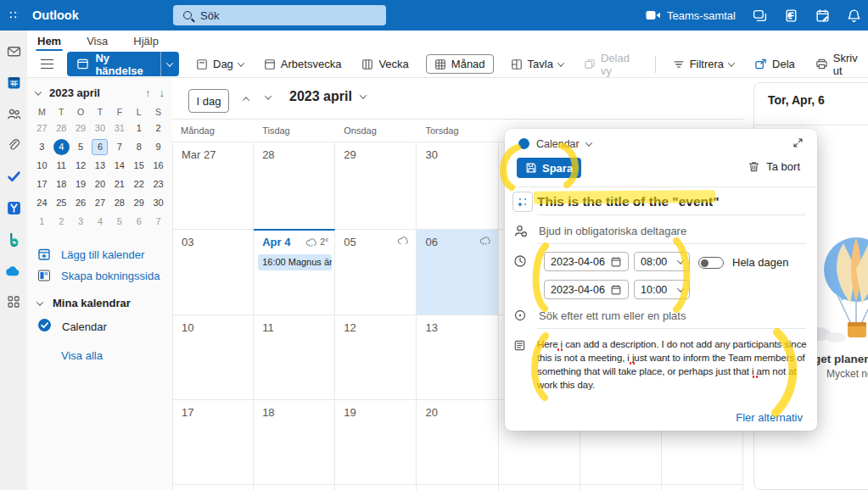 Image resolution: width=868 pixels, height=490 pixels. What do you see at coordinates (798, 142) in the screenshot?
I see `expand-dialog-icon` at bounding box center [798, 142].